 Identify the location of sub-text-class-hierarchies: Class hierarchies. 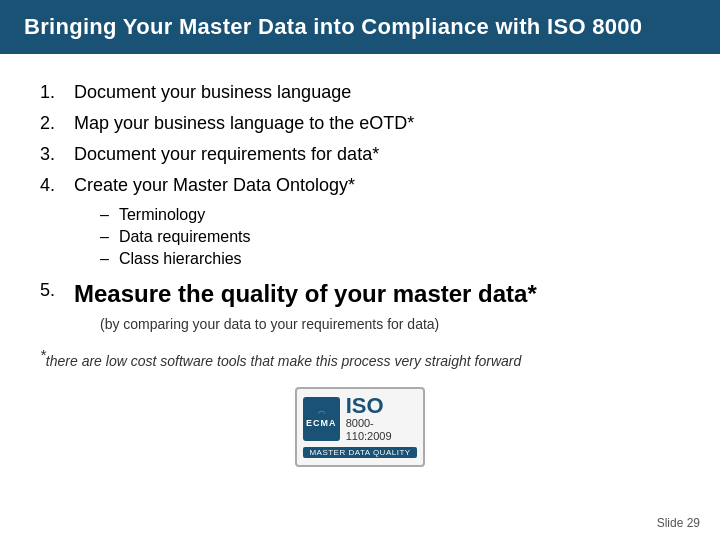
(180, 259).